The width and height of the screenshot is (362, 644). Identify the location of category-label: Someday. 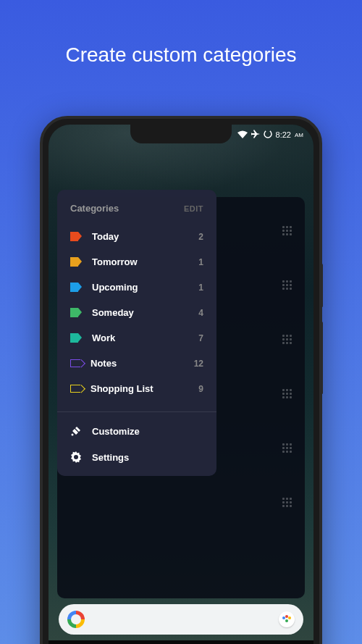
(140, 313).